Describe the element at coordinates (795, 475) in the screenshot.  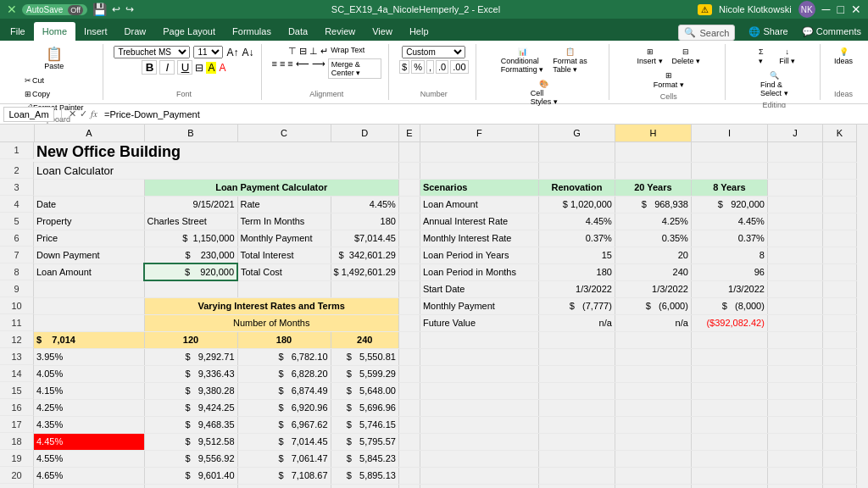
I see `cell-j20` at that location.